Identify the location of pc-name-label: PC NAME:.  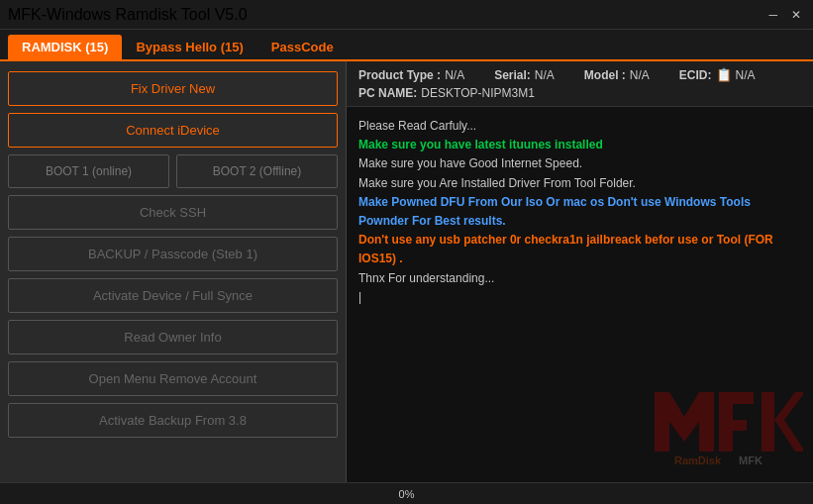
(388, 93).